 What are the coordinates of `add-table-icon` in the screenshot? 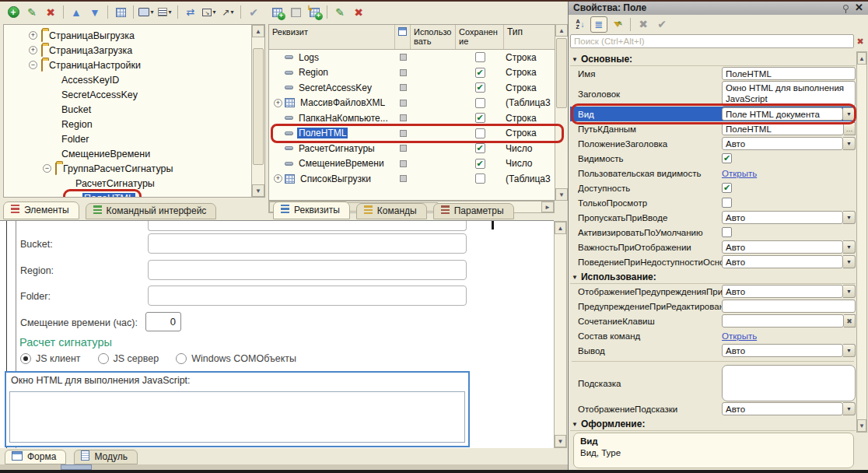 It's located at (296, 12).